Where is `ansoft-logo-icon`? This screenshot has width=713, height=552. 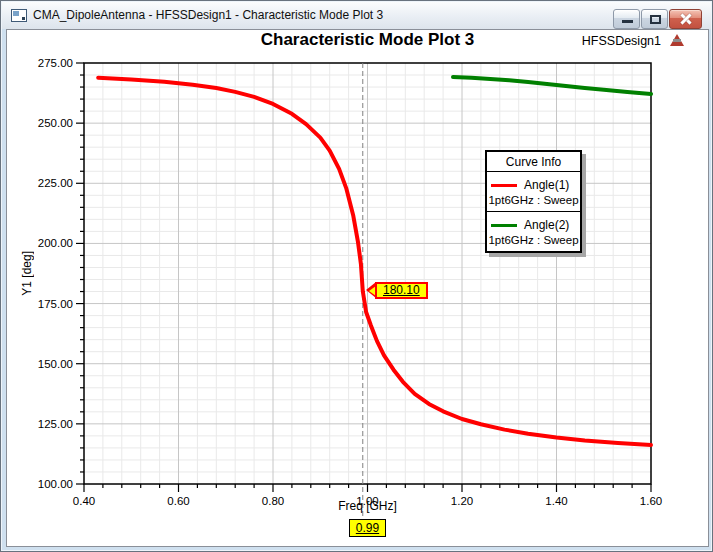 ansoft-logo-icon is located at coordinates (677, 40).